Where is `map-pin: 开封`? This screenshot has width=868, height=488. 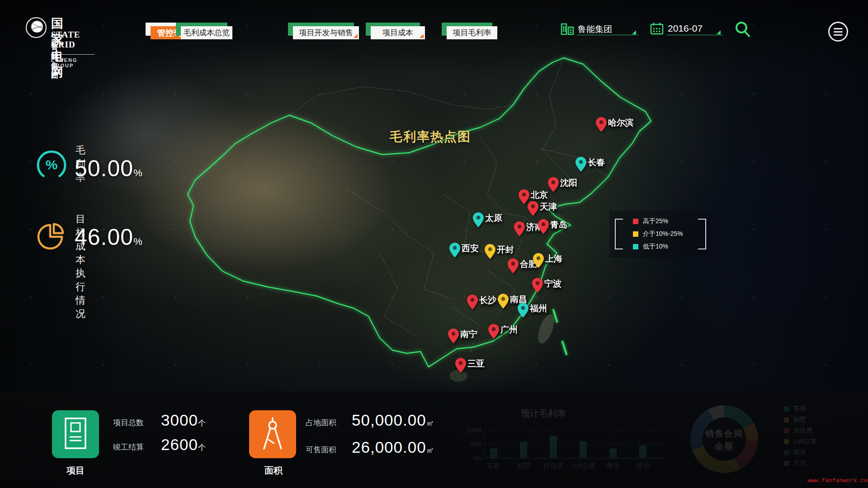
map-pin: 开封 is located at coordinates (490, 252).